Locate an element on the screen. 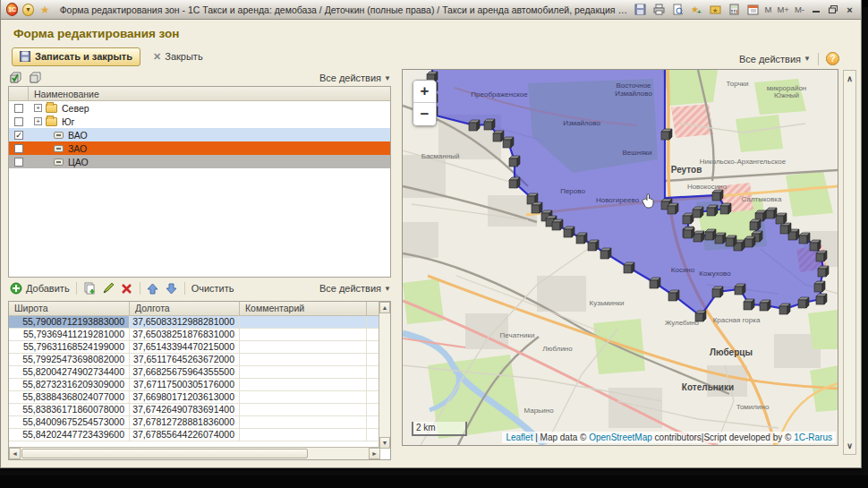 Image resolution: width=868 pixels, height=488 pixels. longitude-cell: 37,66980171203613000 is located at coordinates (184, 398).